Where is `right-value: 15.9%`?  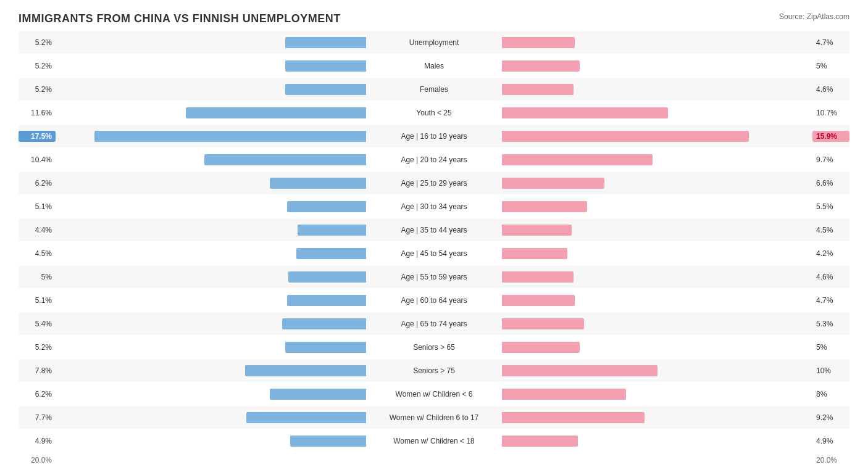 right-value: 15.9% is located at coordinates (831, 136).